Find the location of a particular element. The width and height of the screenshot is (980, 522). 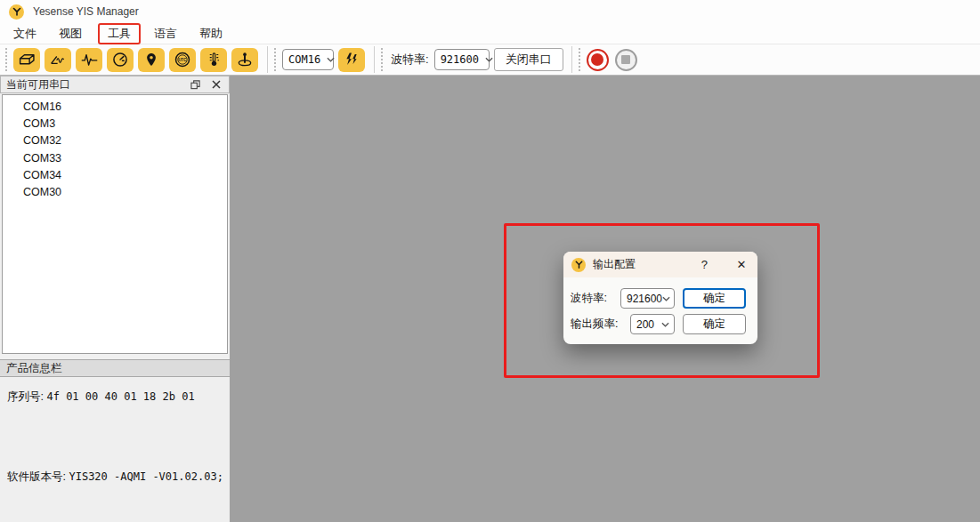

port-list-item: COM3 is located at coordinates (115, 124).